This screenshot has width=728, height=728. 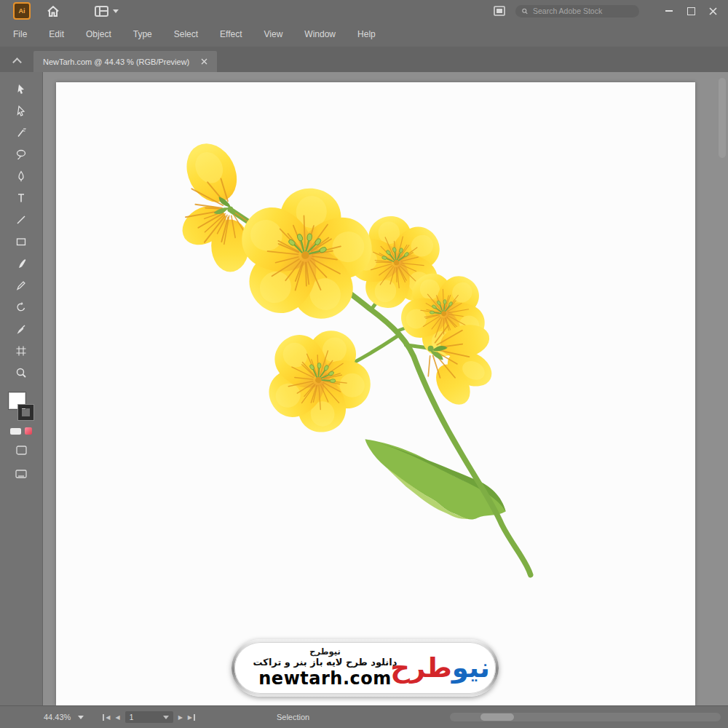 What do you see at coordinates (325, 652) in the screenshot?
I see `watermark-site-name: نیوطرح` at bounding box center [325, 652].